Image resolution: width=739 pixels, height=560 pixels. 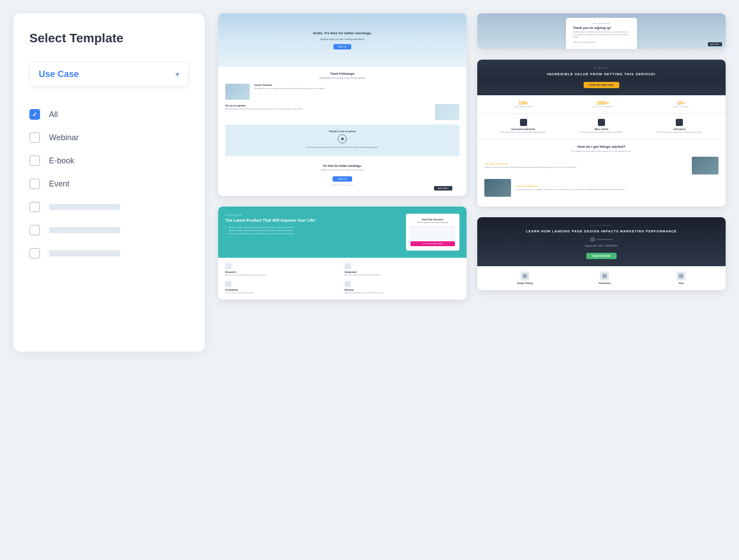 What do you see at coordinates (109, 230) in the screenshot?
I see `filter-item-placeholder2` at bounding box center [109, 230].